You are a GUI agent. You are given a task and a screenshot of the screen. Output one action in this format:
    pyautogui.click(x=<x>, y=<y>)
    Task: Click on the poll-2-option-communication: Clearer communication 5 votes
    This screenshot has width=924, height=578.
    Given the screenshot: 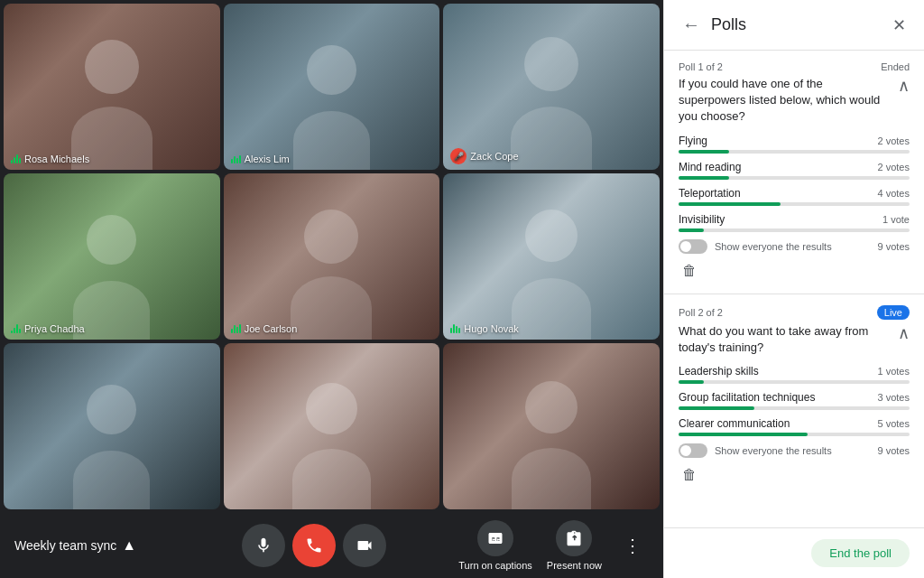 What is the action you would take?
    pyautogui.click(x=794, y=426)
    